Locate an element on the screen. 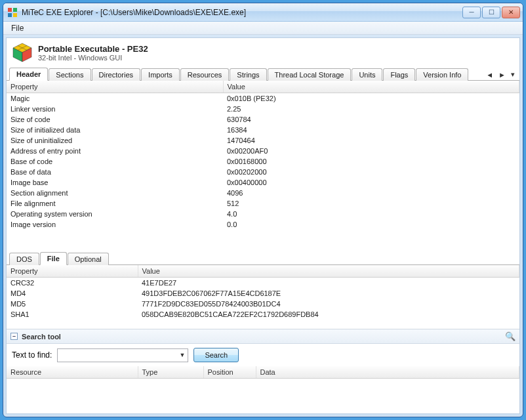 This screenshot has height=420, width=526. value-cell: 7771F2D9DC83ED055D78424003B01DC4 is located at coordinates (329, 304).